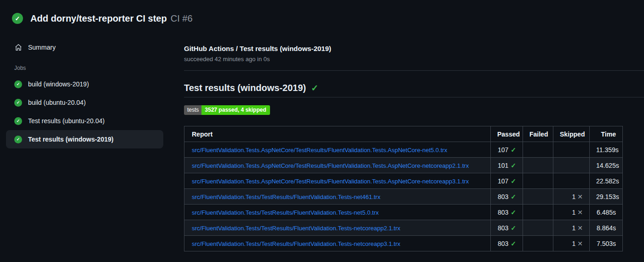 The image size is (644, 262). I want to click on tests-badge: tests 3527 passed, 4 skipped, so click(227, 110).